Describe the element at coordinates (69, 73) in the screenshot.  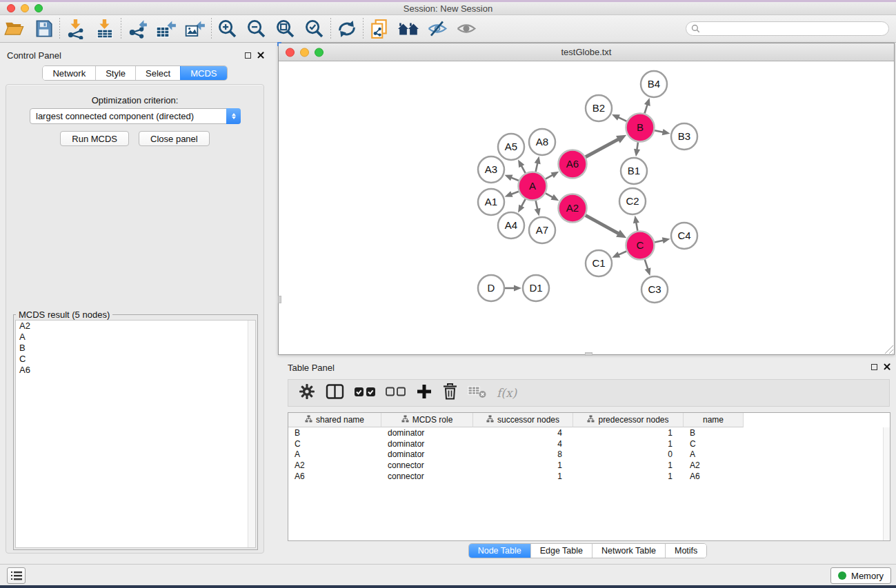
I see `tab-network: Network` at that location.